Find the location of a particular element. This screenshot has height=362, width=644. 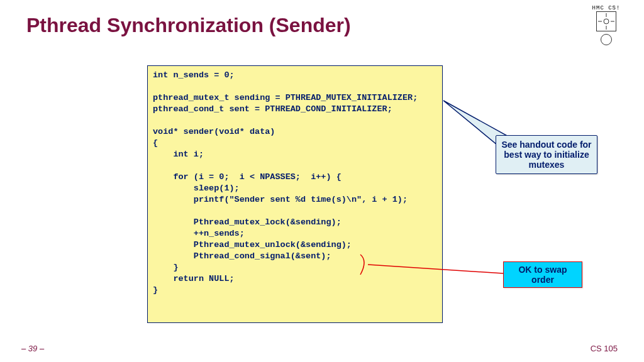

page-number: – 39 – is located at coordinates (33, 348).